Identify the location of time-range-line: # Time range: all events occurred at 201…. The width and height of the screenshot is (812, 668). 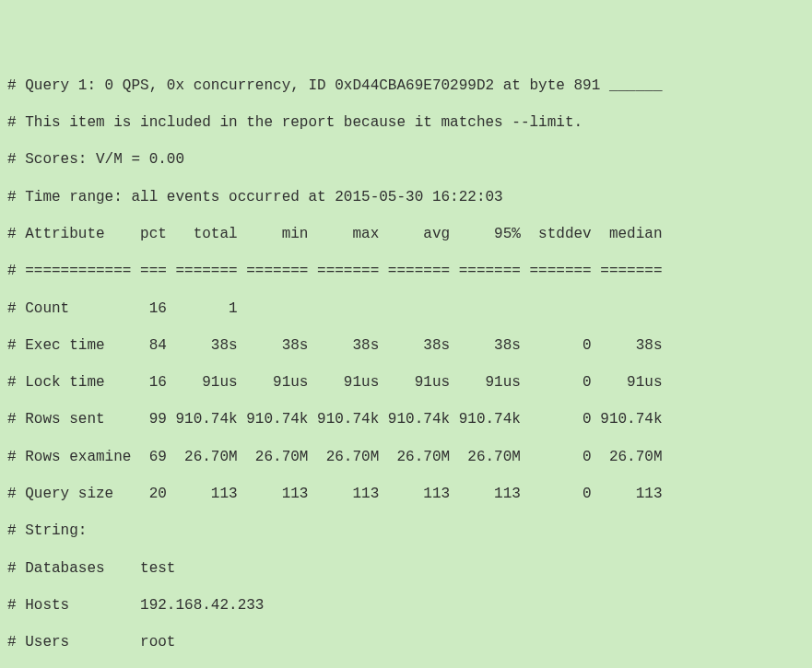
(406, 197).